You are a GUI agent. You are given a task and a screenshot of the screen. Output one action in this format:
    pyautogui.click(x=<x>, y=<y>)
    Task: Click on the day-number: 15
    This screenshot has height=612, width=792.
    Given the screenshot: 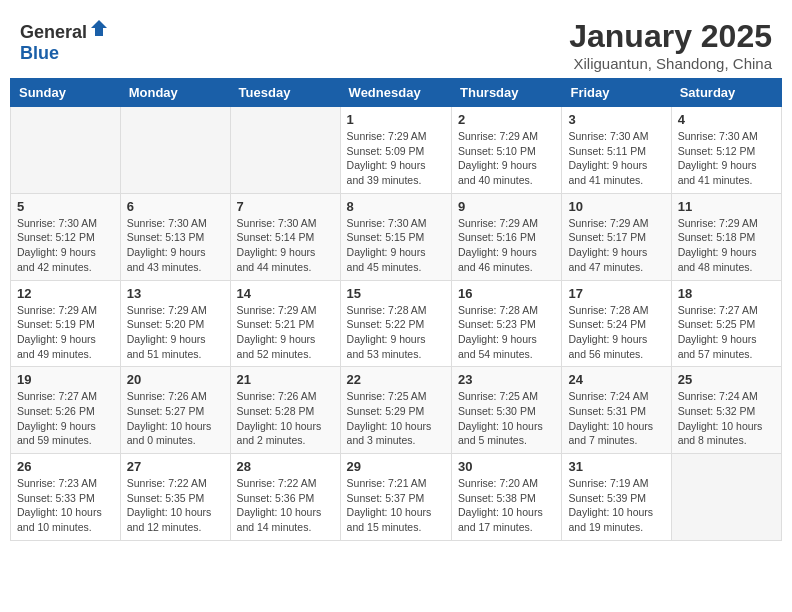 What is the action you would take?
    pyautogui.click(x=396, y=294)
    